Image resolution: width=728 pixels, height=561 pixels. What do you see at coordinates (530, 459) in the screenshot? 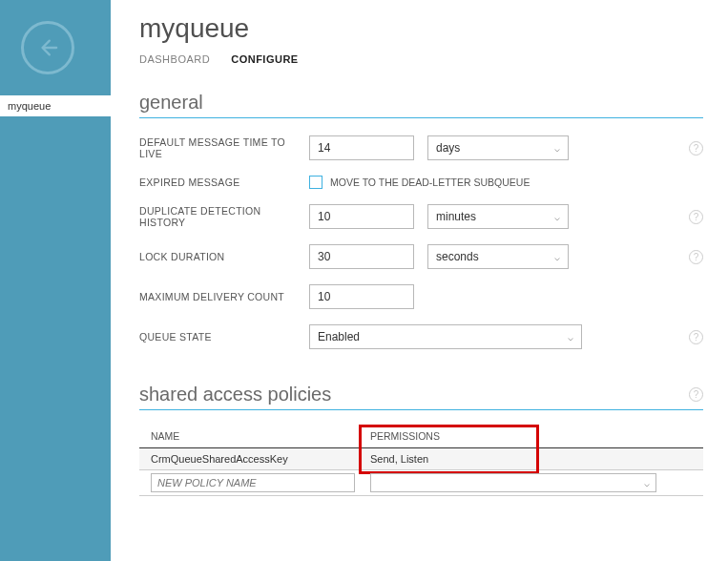
I see `policy-permissions: Send, Listen` at bounding box center [530, 459].